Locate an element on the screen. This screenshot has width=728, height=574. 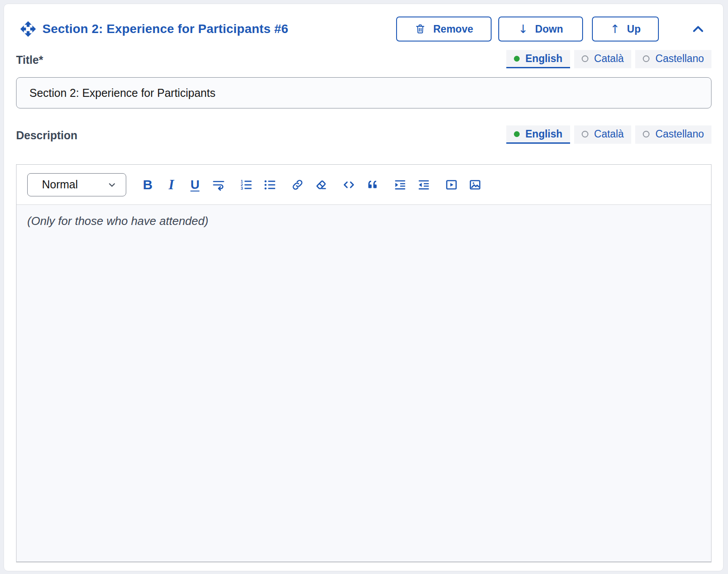
description-label-row: Description English Català Castellano is located at coordinates (364, 135).